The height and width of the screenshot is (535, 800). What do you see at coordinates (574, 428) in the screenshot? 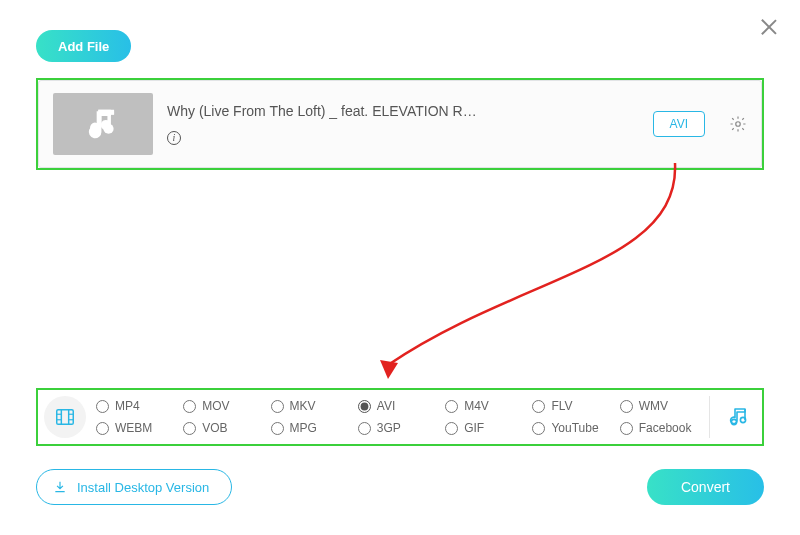
I see `format-label: YouTube` at bounding box center [574, 428].